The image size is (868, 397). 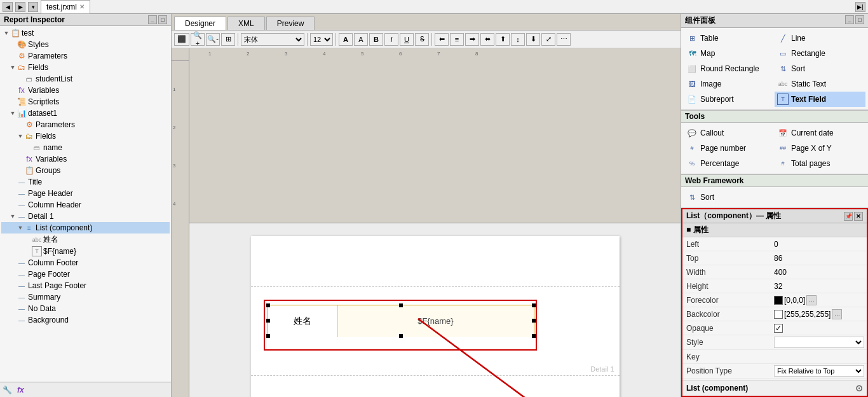 What do you see at coordinates (85, 297) in the screenshot?
I see `tree-item-summary: — Summary` at bounding box center [85, 297].